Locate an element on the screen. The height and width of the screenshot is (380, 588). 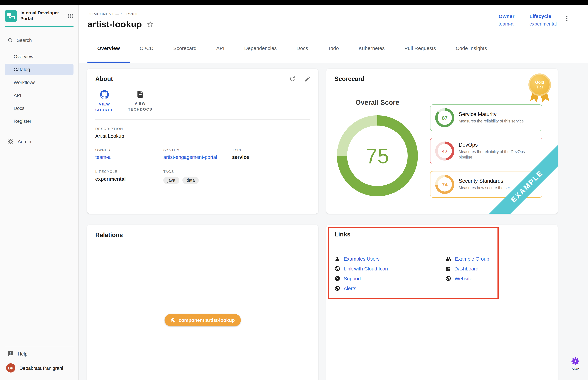
portal-logo-icon is located at coordinates (11, 16).